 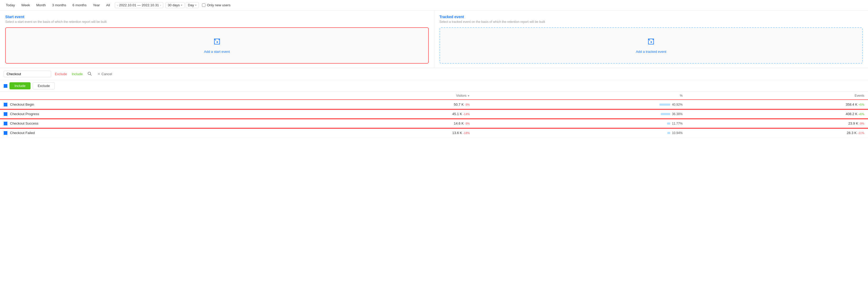 What do you see at coordinates (677, 133) in the screenshot?
I see `pct-value: 10.94%` at bounding box center [677, 133].